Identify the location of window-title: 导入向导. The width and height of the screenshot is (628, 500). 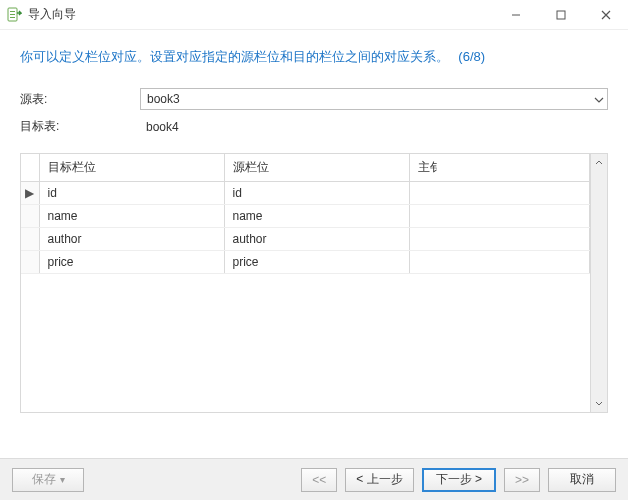
(260, 14).